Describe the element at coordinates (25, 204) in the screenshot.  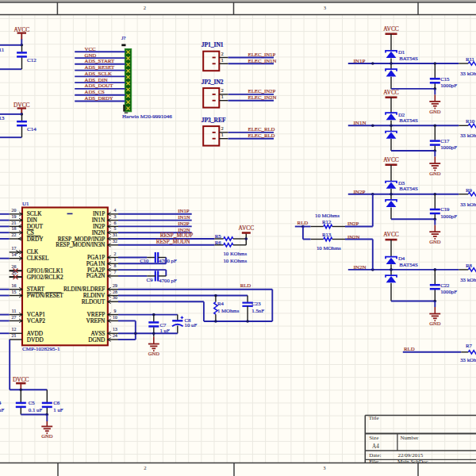
I see `svg-text: U1` at that location.